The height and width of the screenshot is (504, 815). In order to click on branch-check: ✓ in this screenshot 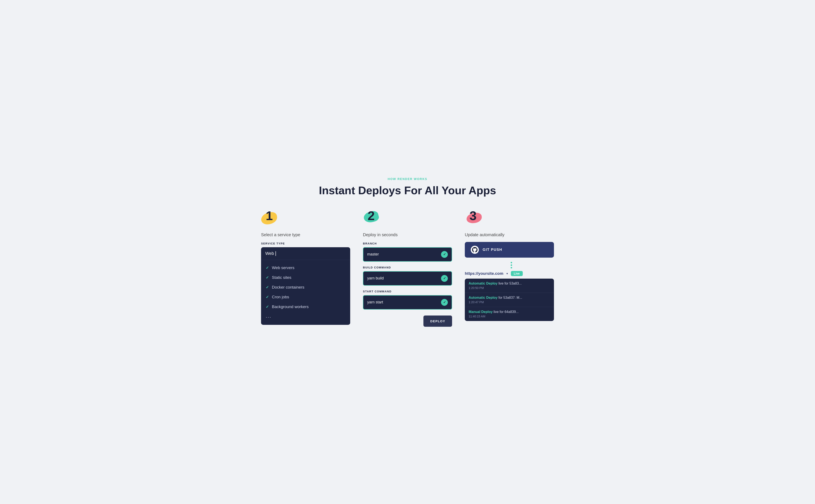, I will do `click(444, 254)`.